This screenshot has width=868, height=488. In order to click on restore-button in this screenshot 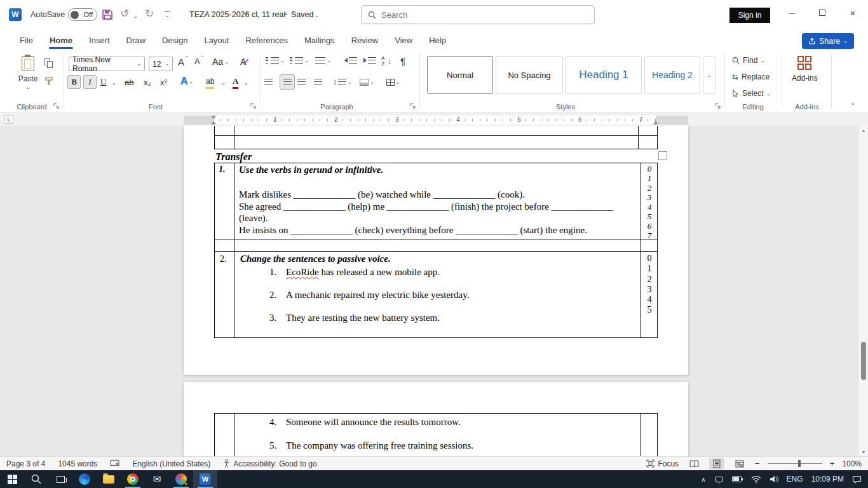, I will do `click(822, 13)`.